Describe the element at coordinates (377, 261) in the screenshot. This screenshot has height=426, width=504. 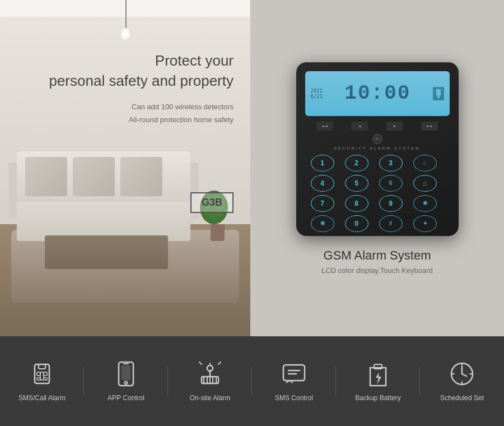
I see `device-info: GSM Alarm System LCD color display,Touch…` at that location.